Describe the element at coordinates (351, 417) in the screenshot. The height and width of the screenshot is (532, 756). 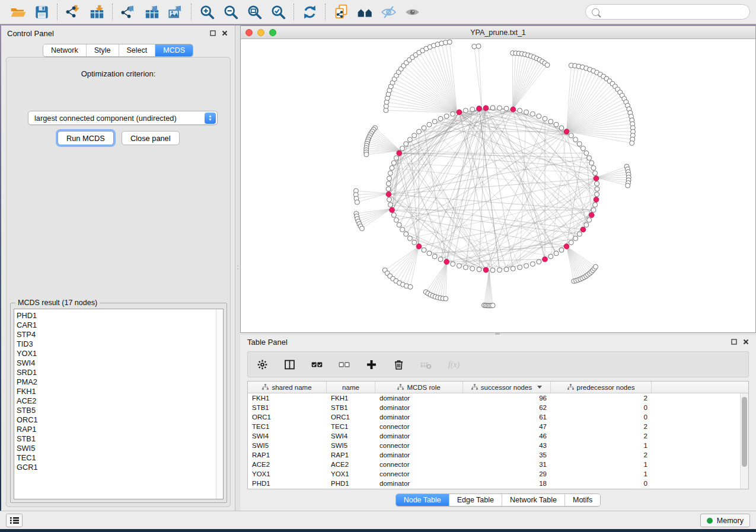
I see `table-cell: ORC1` at that location.